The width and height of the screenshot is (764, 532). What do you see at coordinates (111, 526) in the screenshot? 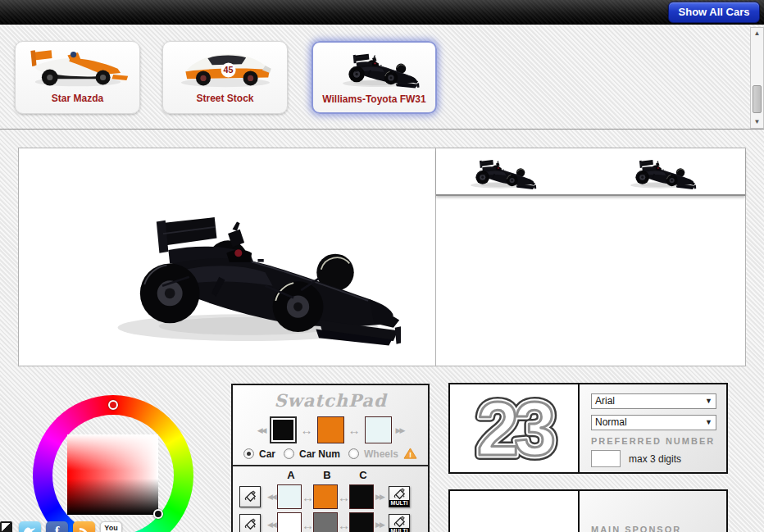
I see `youtube-icon: You` at bounding box center [111, 526].